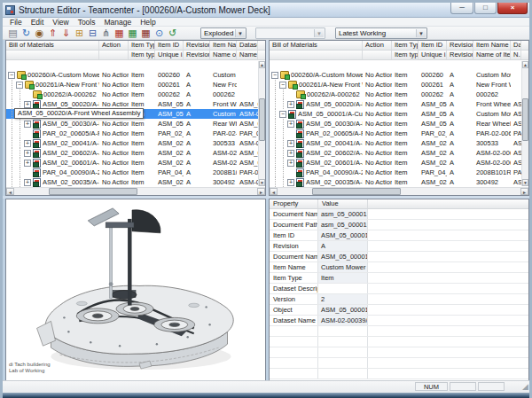 The image size is (532, 398). I want to click on menu-file: File, so click(16, 22).